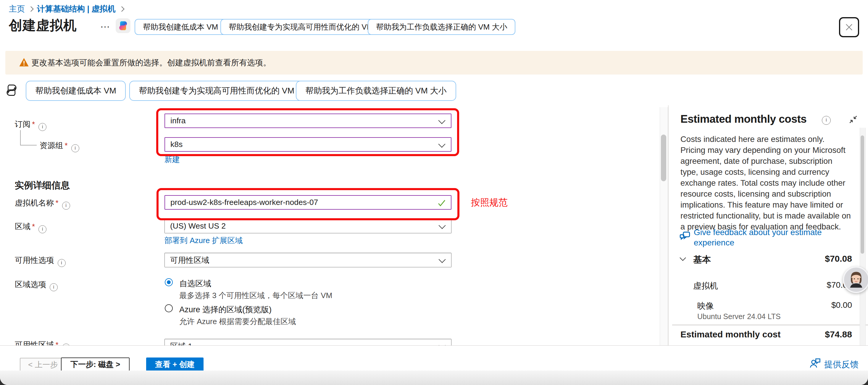 The image size is (868, 385). Describe the element at coordinates (217, 91) in the screenshot. I see `helper-high-availability-button: 帮助我创建专为实现高可用性而优化的 VM` at that location.